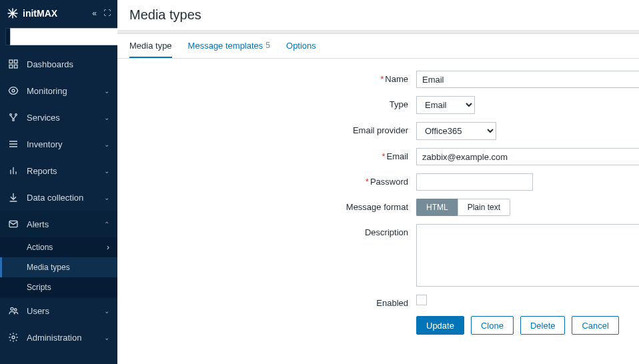  I want to click on sidebar-item-label: Services, so click(61, 117).